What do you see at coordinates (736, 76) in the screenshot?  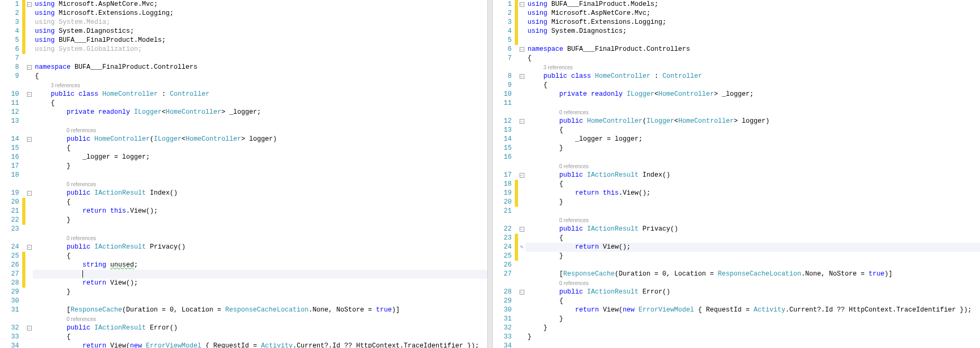 I see `code-line: 8− public class HomeController : Control…` at bounding box center [736, 76].